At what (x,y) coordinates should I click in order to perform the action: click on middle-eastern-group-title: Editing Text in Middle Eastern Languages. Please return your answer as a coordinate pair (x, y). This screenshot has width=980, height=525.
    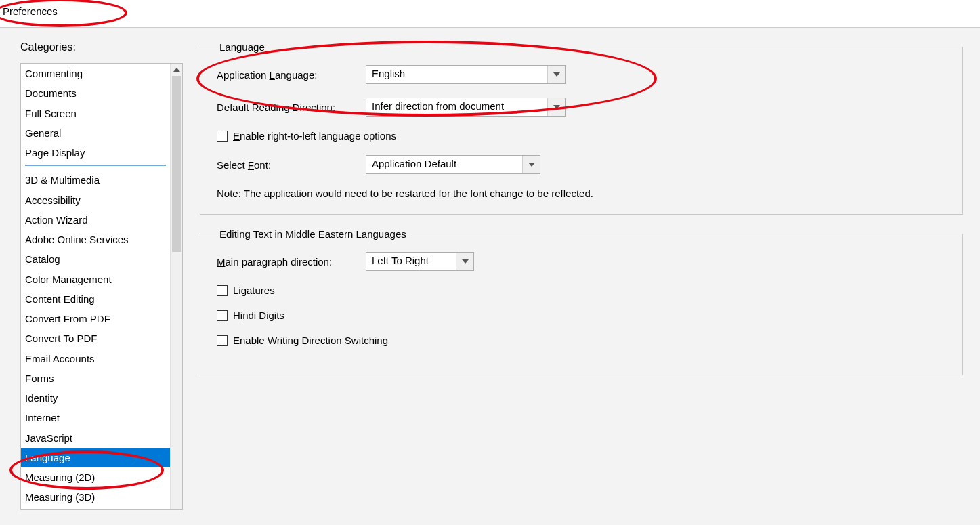
    Looking at the image, I should click on (313, 234).